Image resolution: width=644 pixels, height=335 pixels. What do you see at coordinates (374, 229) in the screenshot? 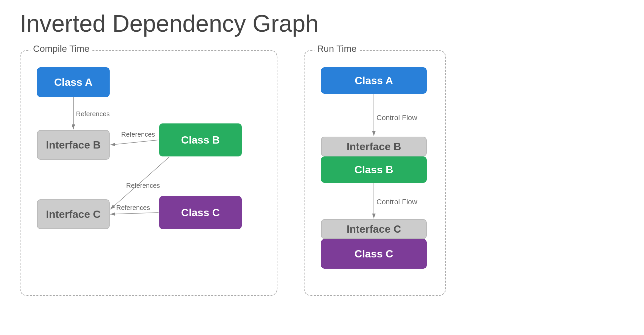
I see `rt-interface-c-node: Interface C` at bounding box center [374, 229].